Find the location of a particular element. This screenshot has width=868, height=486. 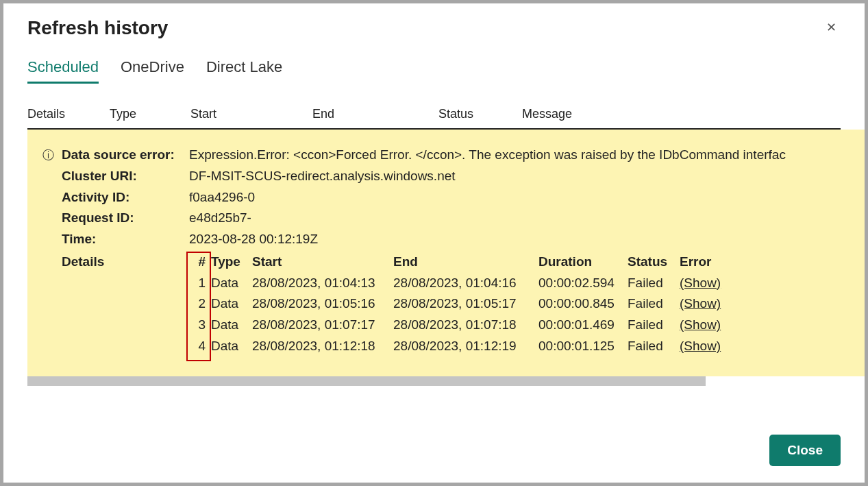

cell-num: 1 is located at coordinates (200, 284).